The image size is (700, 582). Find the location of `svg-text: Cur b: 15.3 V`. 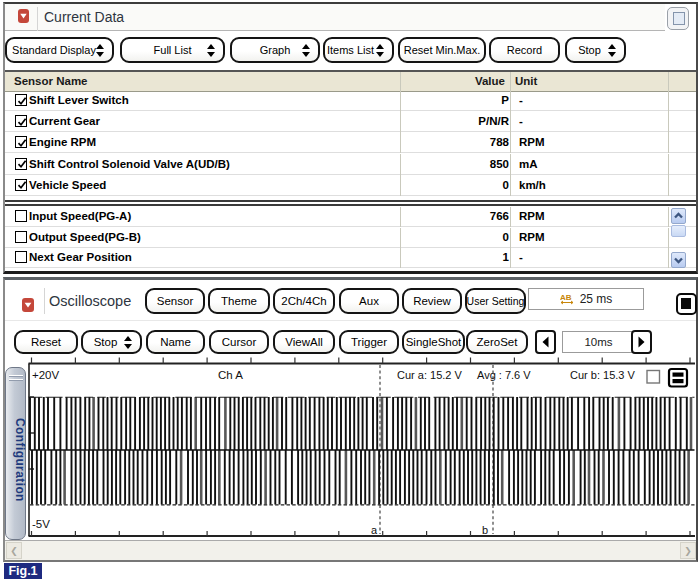

svg-text: Cur b: 15.3 V is located at coordinates (602, 375).